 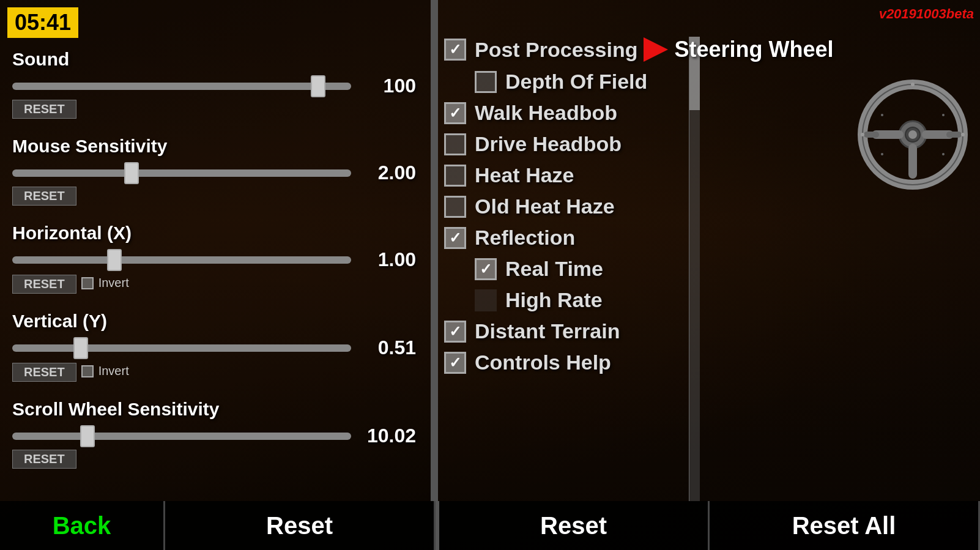 I want to click on controls-help-label: Controls Help, so click(x=543, y=362).